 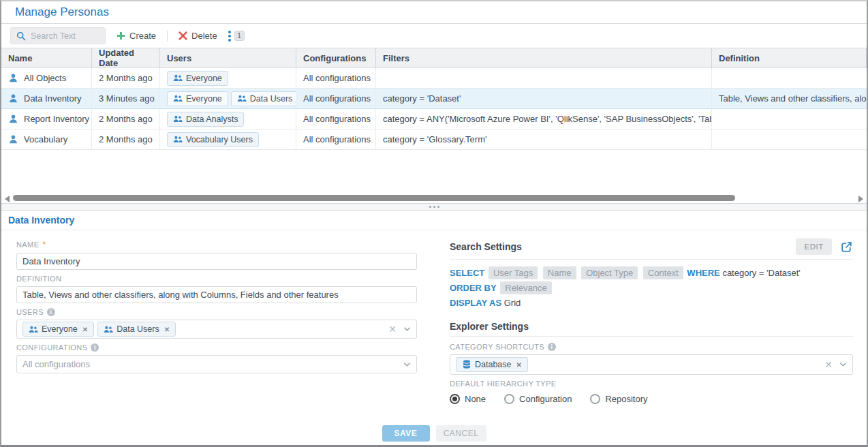 I want to click on column-header-updated: Updated Date, so click(x=126, y=58).